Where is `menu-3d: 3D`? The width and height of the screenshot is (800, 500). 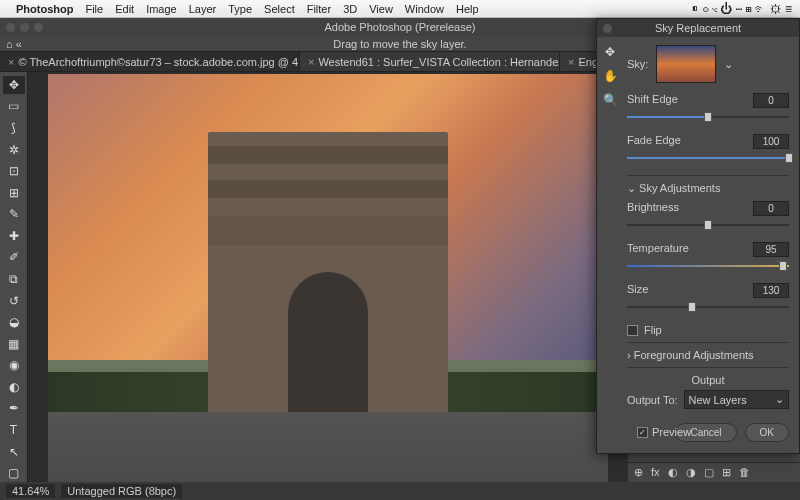
menu-3d: 3D is located at coordinates (350, 9).